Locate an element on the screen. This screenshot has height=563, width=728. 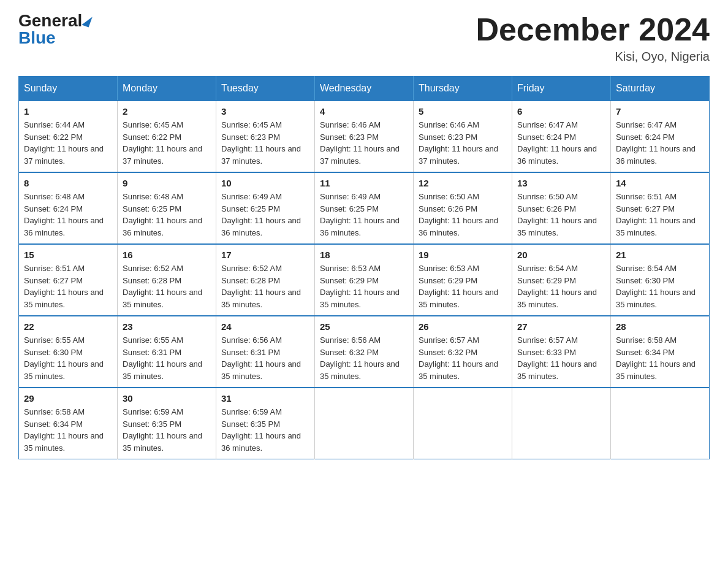
calendar-cell: 12 Sunrise: 6:50 AM Sunset: 6:26 PM Dayl… is located at coordinates (463, 209).